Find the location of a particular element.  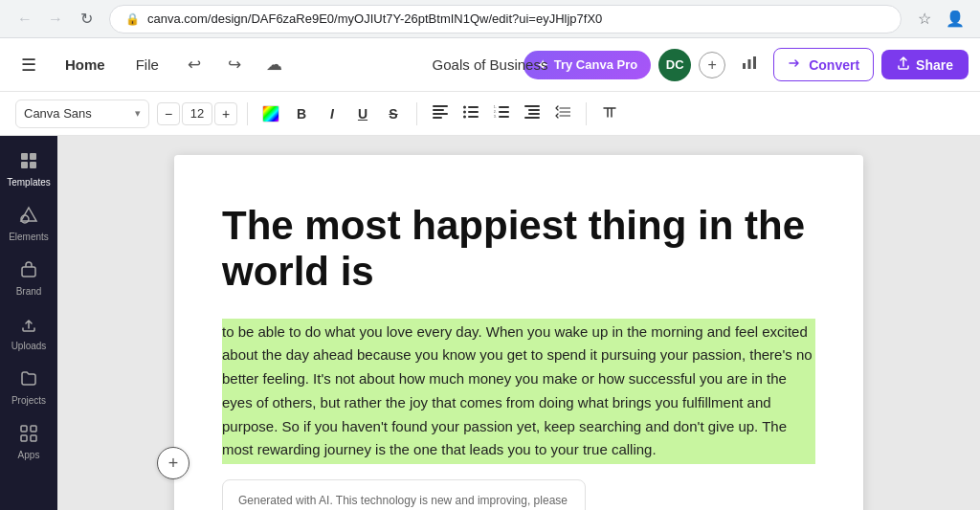

convert-button: Convert is located at coordinates (823, 65).